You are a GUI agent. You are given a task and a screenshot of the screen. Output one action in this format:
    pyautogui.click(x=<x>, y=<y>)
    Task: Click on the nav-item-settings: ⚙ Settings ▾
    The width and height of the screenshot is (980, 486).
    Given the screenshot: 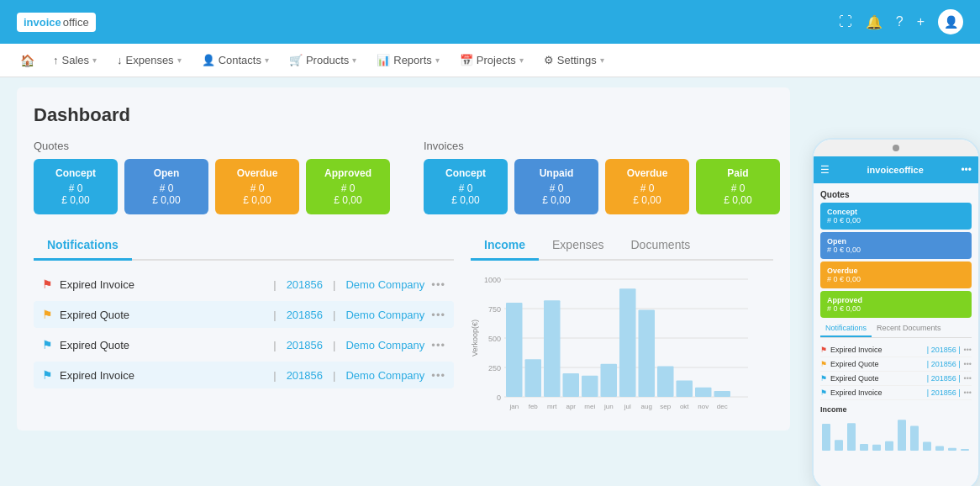 What is the action you would take?
    pyautogui.click(x=574, y=61)
    